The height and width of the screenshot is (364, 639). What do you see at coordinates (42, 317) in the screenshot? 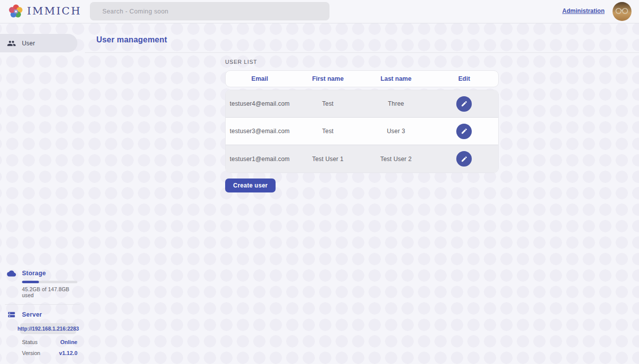
I see `sidebar-footer: Storage 45.2GB of 147.8GB used Server ht…` at bounding box center [42, 317].